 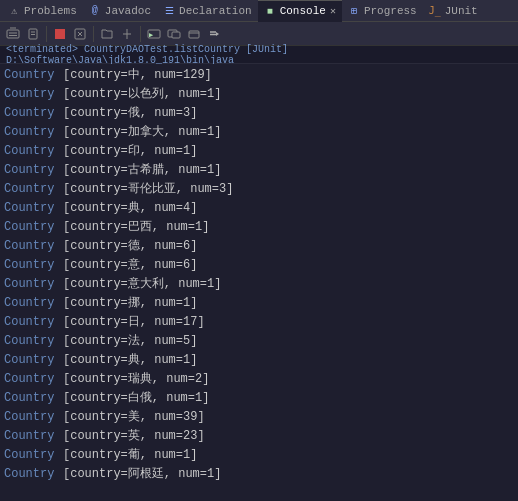 What do you see at coordinates (259, 55) in the screenshot?
I see `breadcrumb-text: <terminated> CountryDAOTest.listCountry …` at bounding box center [259, 55].